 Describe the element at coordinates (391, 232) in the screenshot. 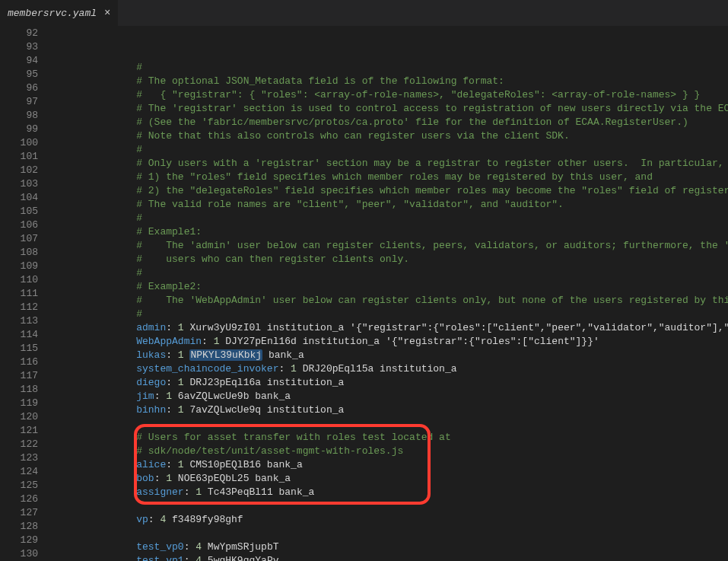

I see `code-line: # Example1:` at that location.